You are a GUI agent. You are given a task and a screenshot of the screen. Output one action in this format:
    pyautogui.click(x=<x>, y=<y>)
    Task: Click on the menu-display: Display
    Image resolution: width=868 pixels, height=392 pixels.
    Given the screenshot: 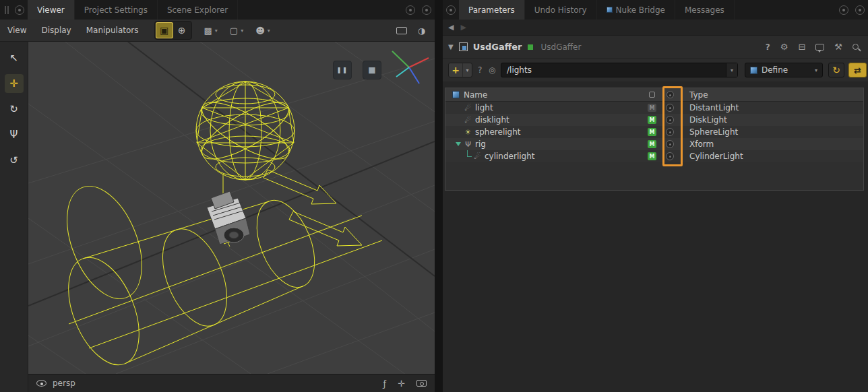 What is the action you would take?
    pyautogui.click(x=56, y=30)
    